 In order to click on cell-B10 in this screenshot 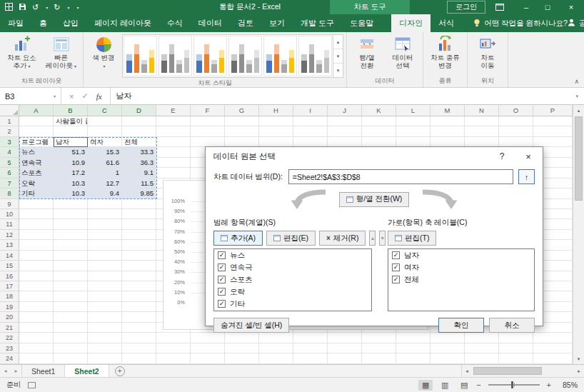, I will do `click(71, 214)`.